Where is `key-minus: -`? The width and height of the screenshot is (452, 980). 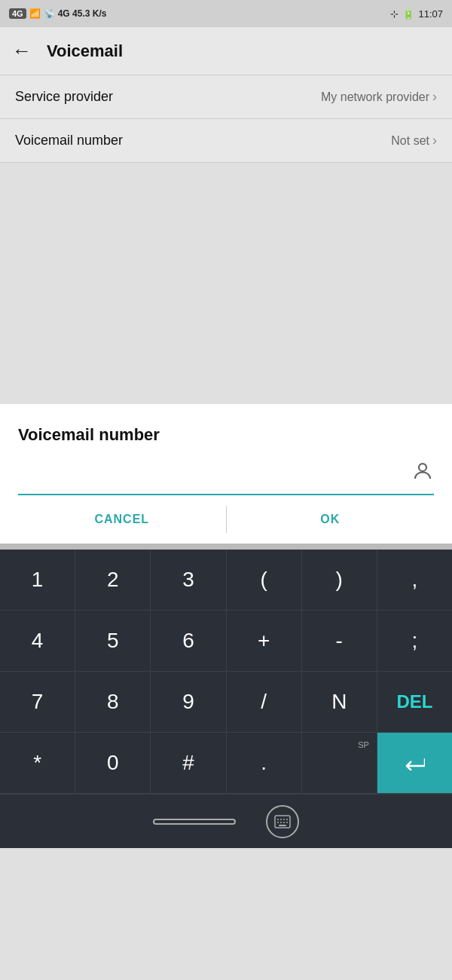
key-minus: - is located at coordinates (340, 641).